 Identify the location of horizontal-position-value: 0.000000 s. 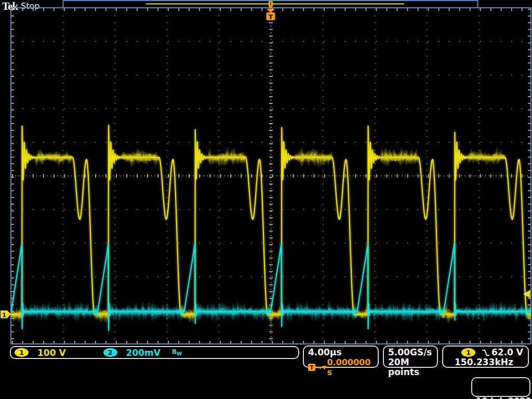
(352, 367).